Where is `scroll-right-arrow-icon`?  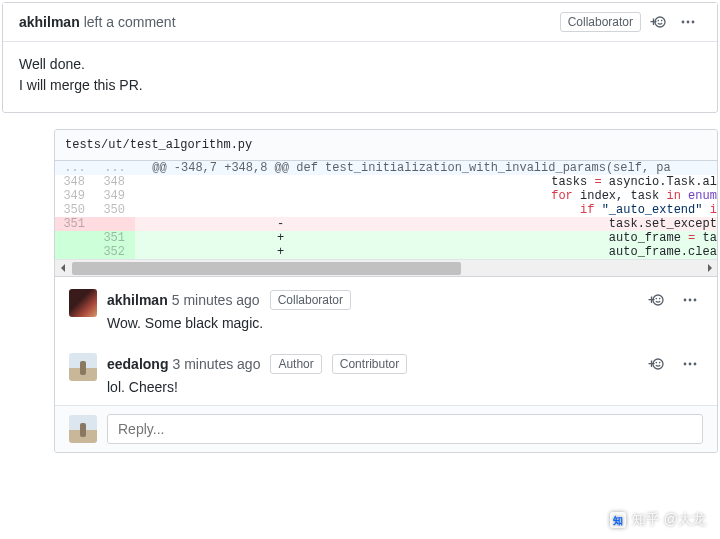
scroll-right-arrow-icon is located at coordinates (708, 268).